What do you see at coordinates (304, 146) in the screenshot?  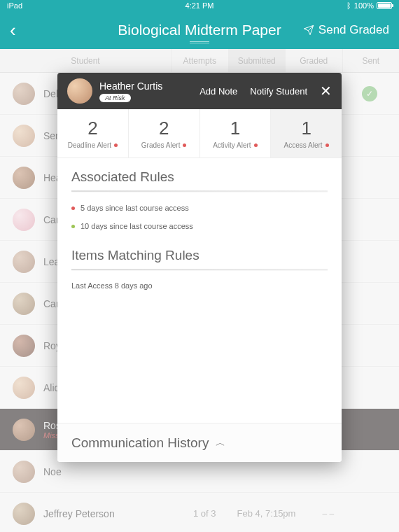 I see `alert-label: Access Alert` at bounding box center [304, 146].